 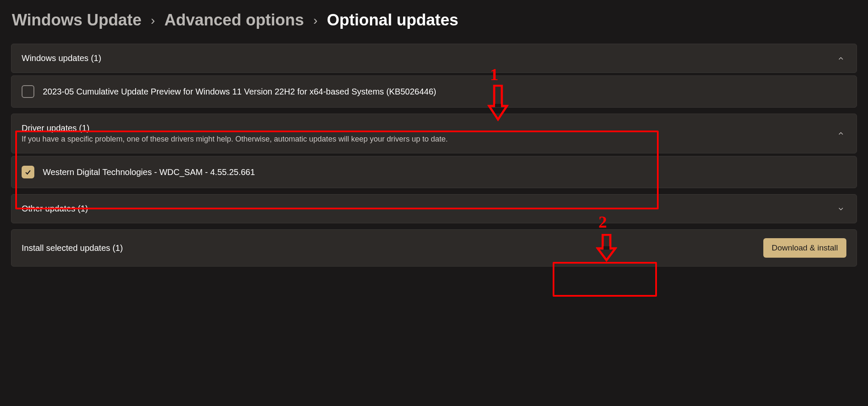 What do you see at coordinates (239, 92) in the screenshot?
I see `windows-update-item-label: 2023-05 Cumulative Update Preview for Wi…` at bounding box center [239, 92].